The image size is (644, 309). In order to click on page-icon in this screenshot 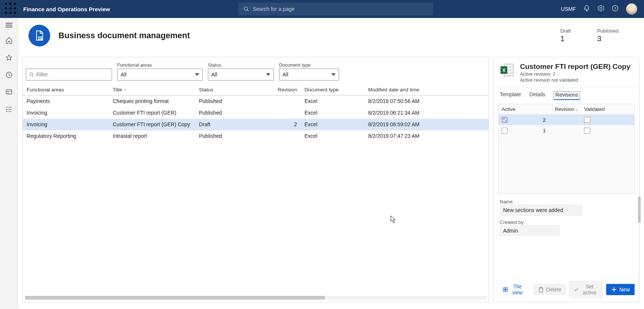, I will do `click(39, 36)`.